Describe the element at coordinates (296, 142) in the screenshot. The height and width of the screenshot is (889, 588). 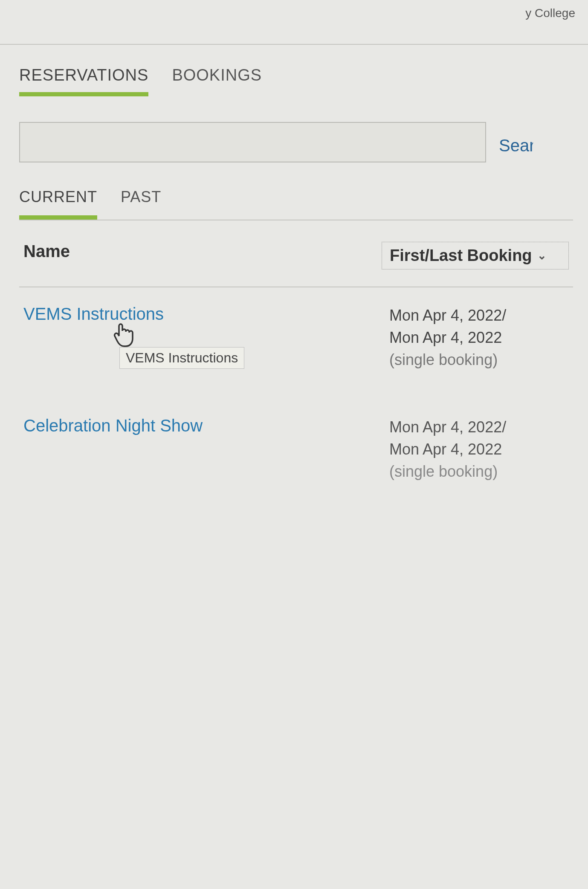
I see `search-row: Search` at that location.